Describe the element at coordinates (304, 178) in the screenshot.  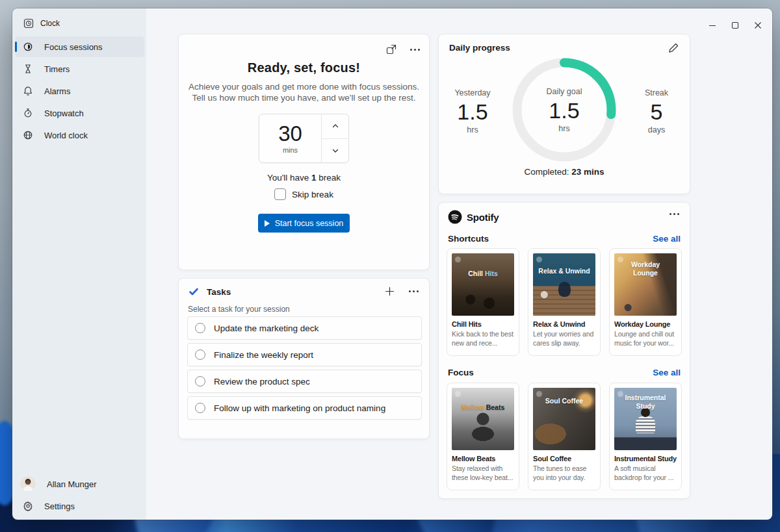
I see `break-info: You'll have 1 break` at that location.